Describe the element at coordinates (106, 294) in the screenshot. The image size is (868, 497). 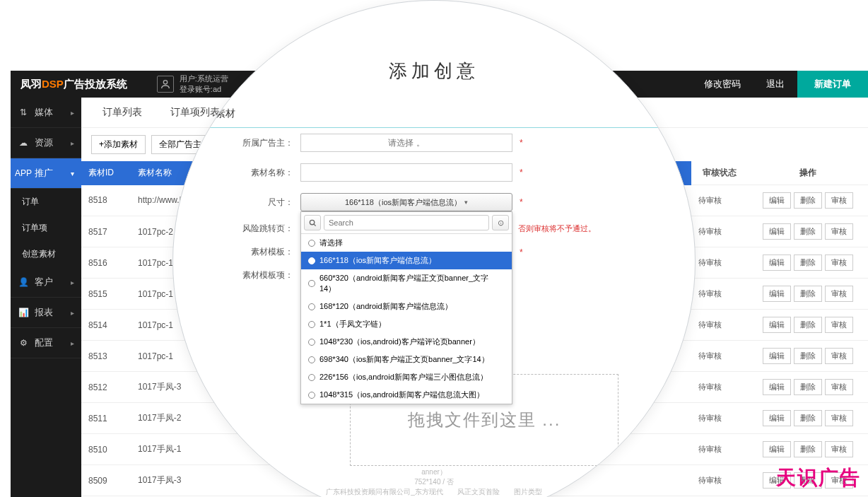
I see `cell-id: 8515` at that location.